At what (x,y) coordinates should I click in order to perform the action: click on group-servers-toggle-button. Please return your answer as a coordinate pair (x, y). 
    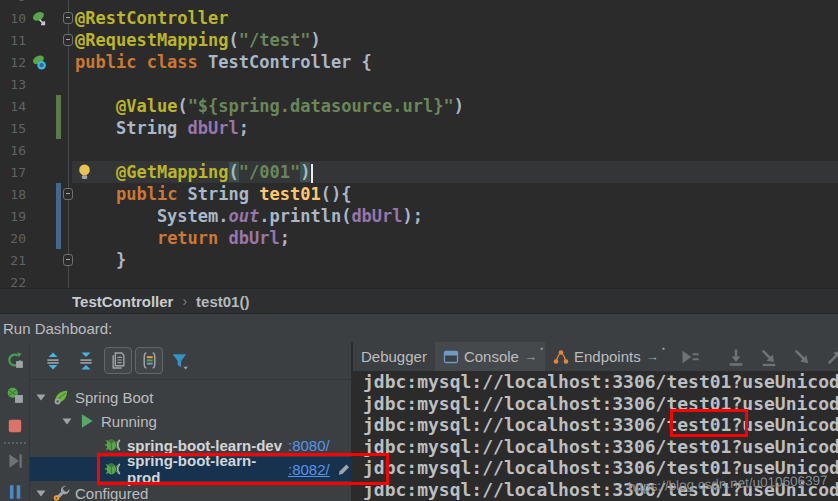
    Looking at the image, I should click on (149, 360).